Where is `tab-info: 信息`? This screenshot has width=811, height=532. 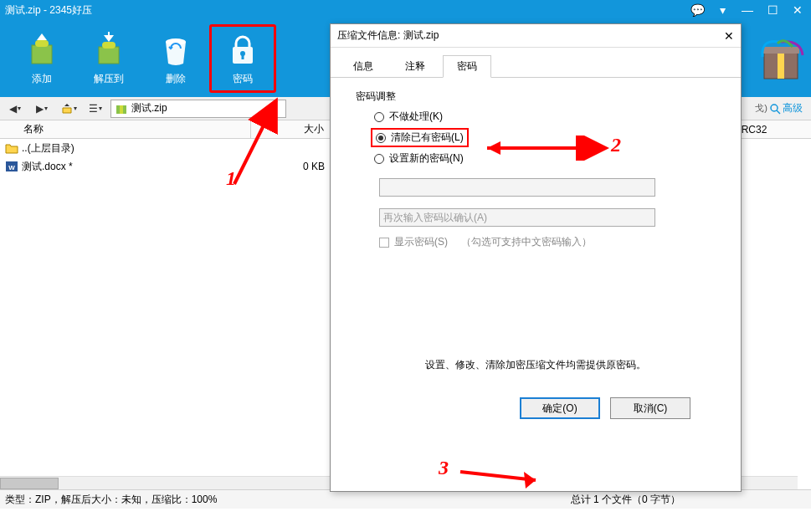
tab-info: 信息 is located at coordinates (363, 67).